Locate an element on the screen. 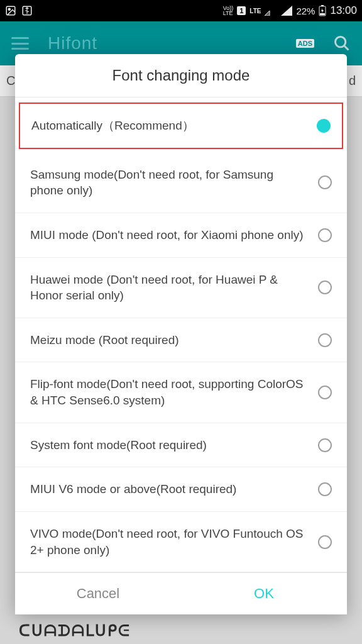 The width and height of the screenshot is (362, 644). dialog-actions: Cancel OK is located at coordinates (181, 594).